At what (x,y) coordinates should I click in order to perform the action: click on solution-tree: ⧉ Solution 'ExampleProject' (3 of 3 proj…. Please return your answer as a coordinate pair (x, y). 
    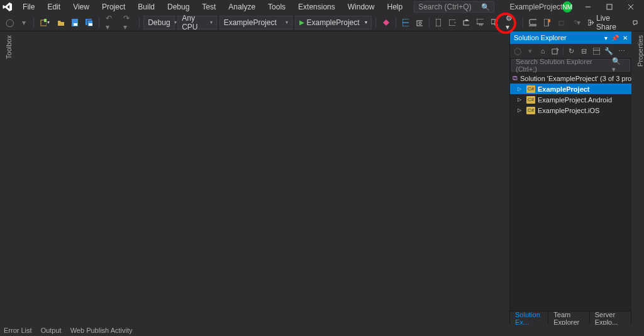
    Looking at the image, I should click on (571, 192).